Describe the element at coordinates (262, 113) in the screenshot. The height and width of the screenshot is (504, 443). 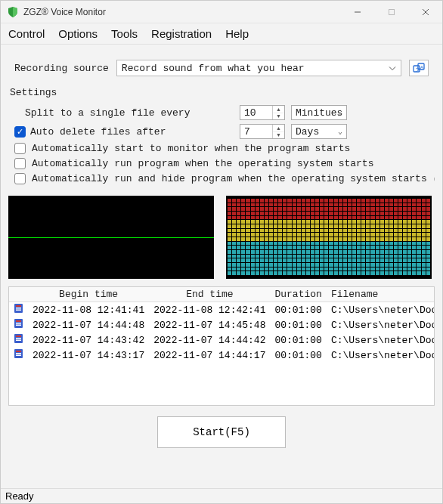
I see `split-value-spinner: 10 ▲▼` at that location.